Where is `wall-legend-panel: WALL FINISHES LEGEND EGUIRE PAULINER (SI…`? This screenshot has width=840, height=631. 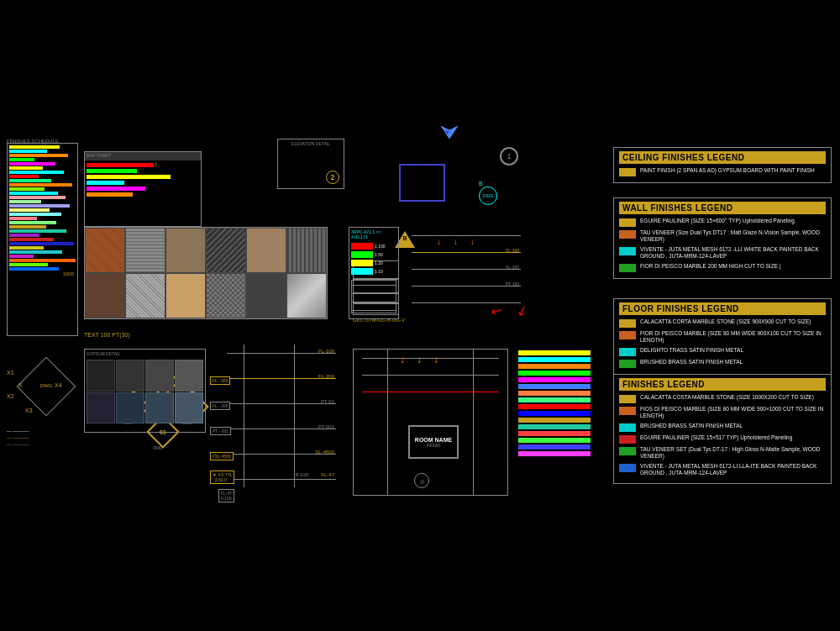 wall-legend-panel: WALL FINISHES LEGEND EGUIRE PAULINER (SI… is located at coordinates (722, 239).